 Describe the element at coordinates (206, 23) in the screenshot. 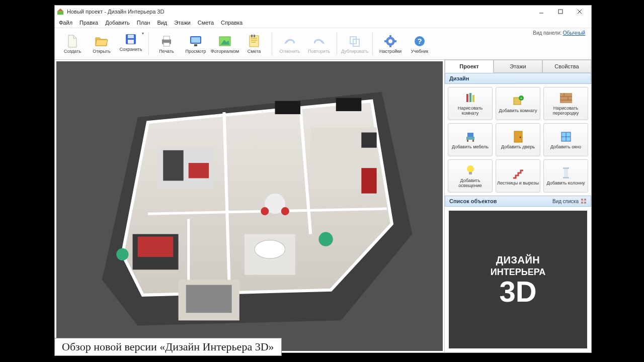

I see `menu-estimate: Смета` at that location.